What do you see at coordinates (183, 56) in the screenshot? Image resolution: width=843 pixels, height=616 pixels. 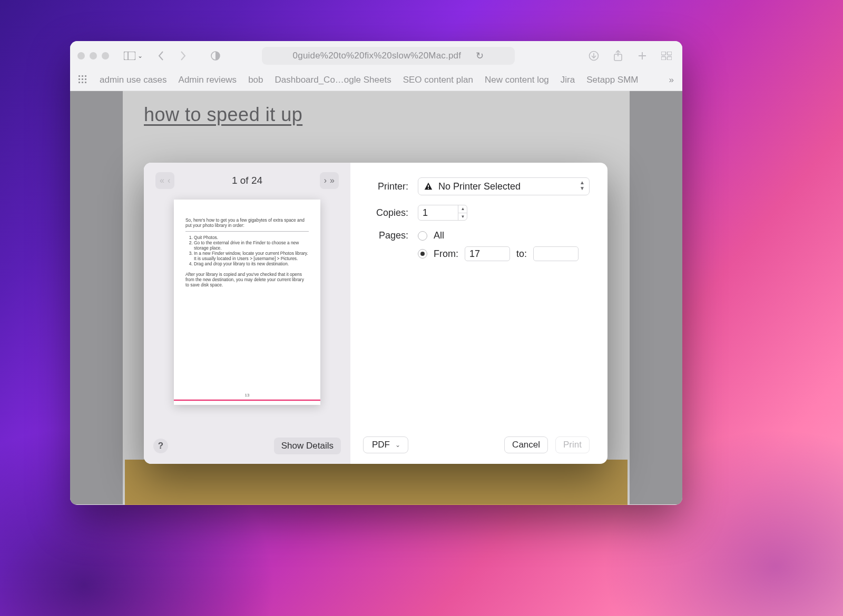 I see `forward-icon` at bounding box center [183, 56].